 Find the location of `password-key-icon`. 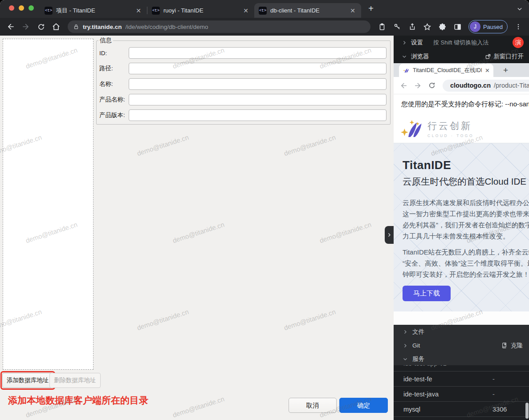

password-key-icon is located at coordinates (397, 27).